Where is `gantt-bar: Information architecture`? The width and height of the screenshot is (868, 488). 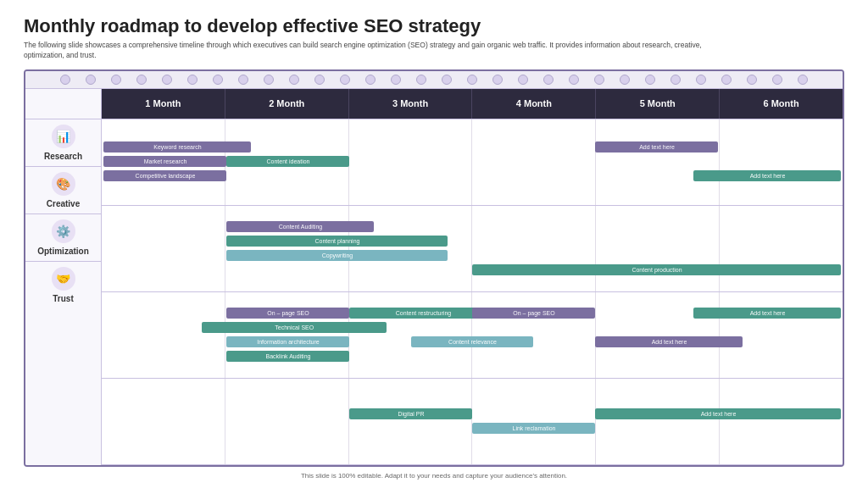
gantt-bar: Information architecture is located at coordinates (288, 342).